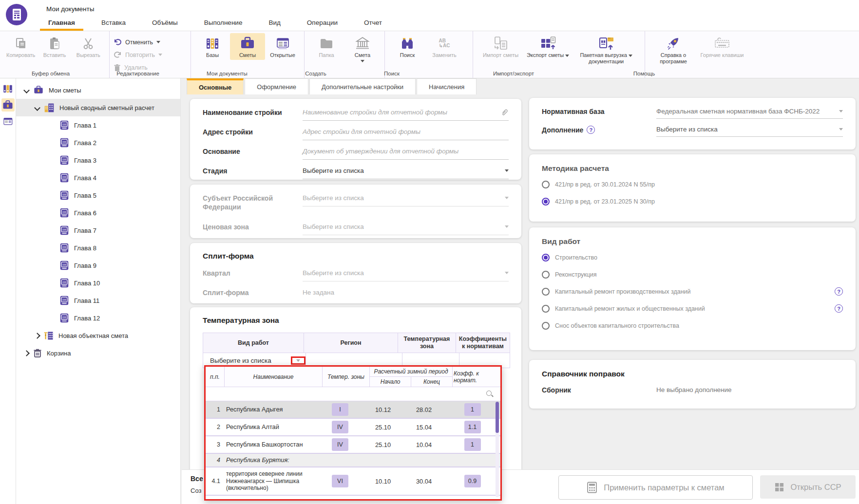  Describe the element at coordinates (673, 50) in the screenshot. I see `about-button: Справка о программе` at that location.